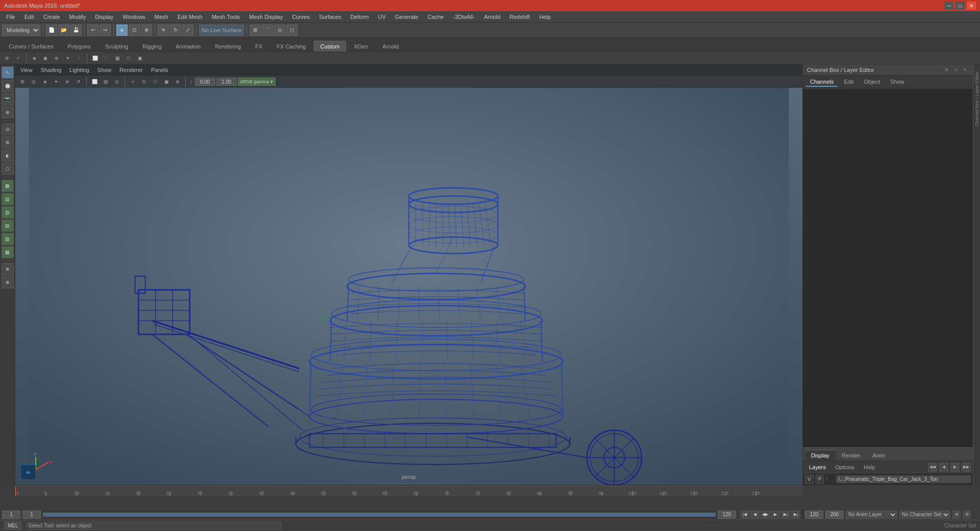  Describe the element at coordinates (8, 169) in the screenshot. I see `symmetry-button: ⬡` at that location.